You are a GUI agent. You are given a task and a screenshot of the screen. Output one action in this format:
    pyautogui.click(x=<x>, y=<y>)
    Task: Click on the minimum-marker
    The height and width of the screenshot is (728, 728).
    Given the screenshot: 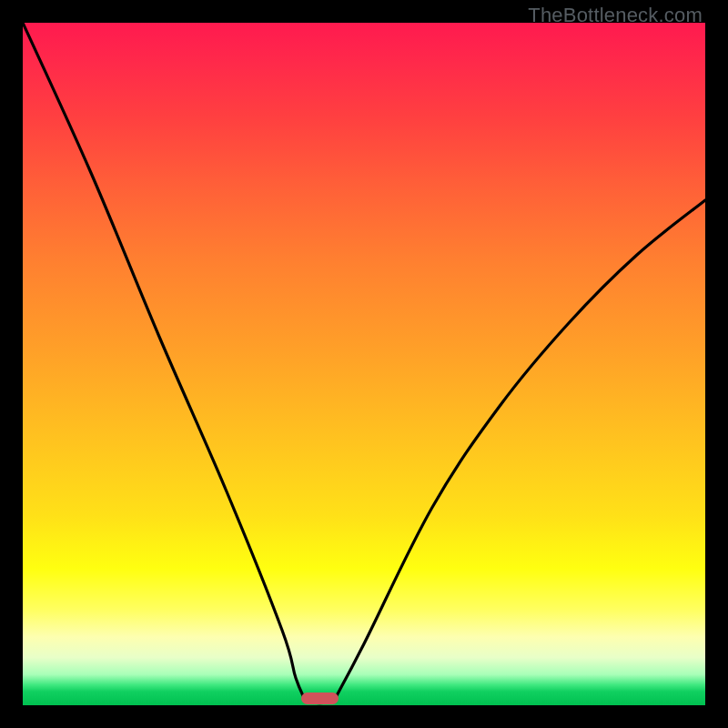 What is the action you would take?
    pyautogui.click(x=320, y=699)
    